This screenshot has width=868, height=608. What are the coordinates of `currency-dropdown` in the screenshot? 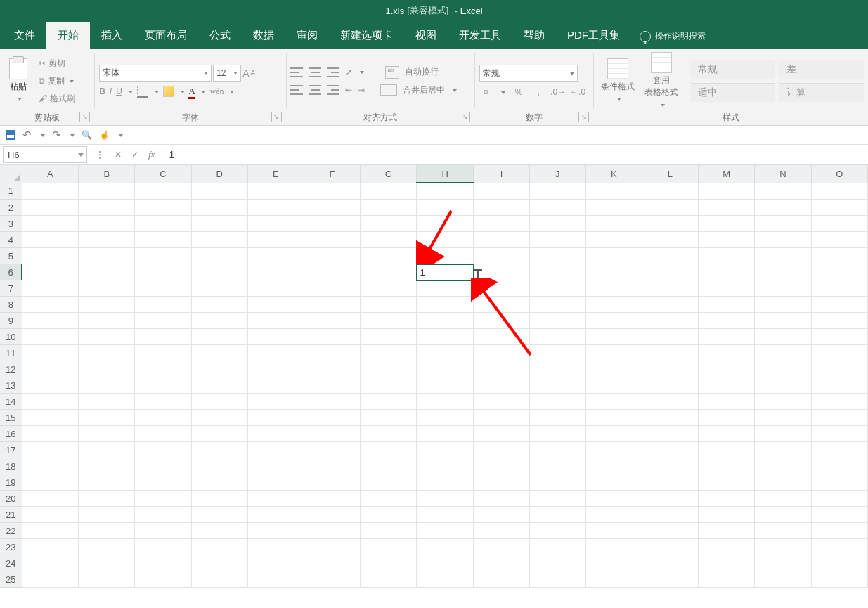 It's located at (502, 92).